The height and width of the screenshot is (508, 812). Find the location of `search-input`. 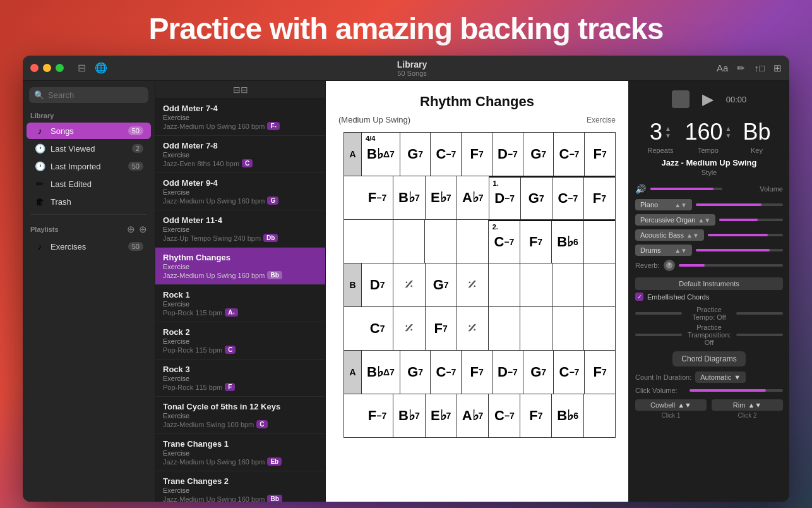

search-input is located at coordinates (96, 95).